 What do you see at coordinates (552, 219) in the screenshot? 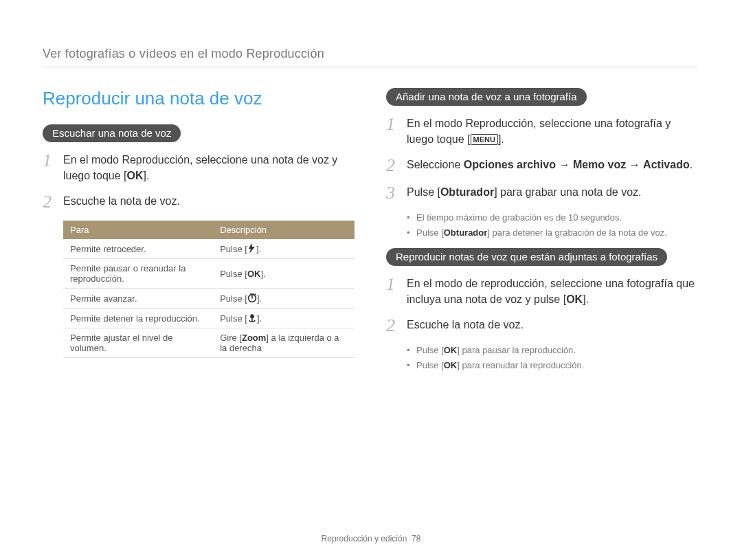
I see `list-item: El tiempo máximo de grabación es de 10 s…` at bounding box center [552, 219].